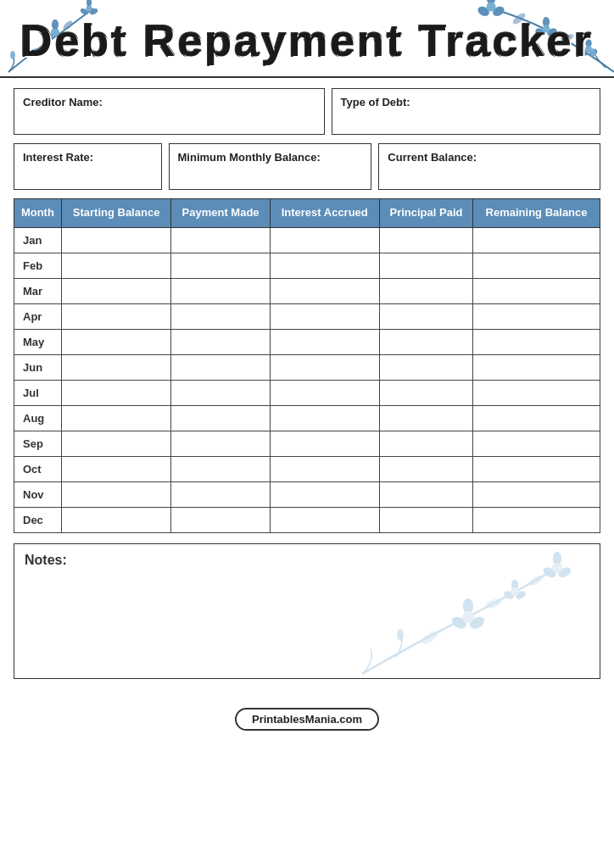 The width and height of the screenshot is (614, 868). Describe the element at coordinates (170, 112) in the screenshot. I see `creditor-box: Creditor Name:` at that location.